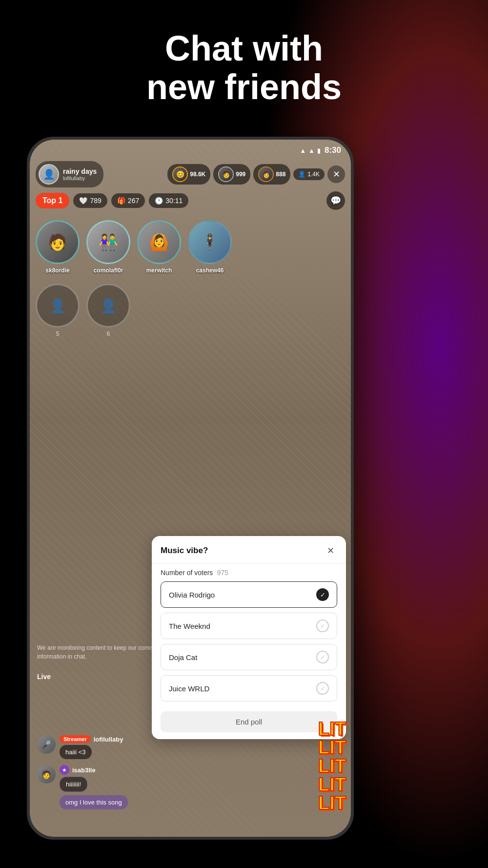 The image size is (488, 868). What do you see at coordinates (190, 247) in the screenshot?
I see `user-spots-row1: 🧑 sk8ordie 👫 comolafl0r 🙆 merwitch 🕴` at bounding box center [190, 247].